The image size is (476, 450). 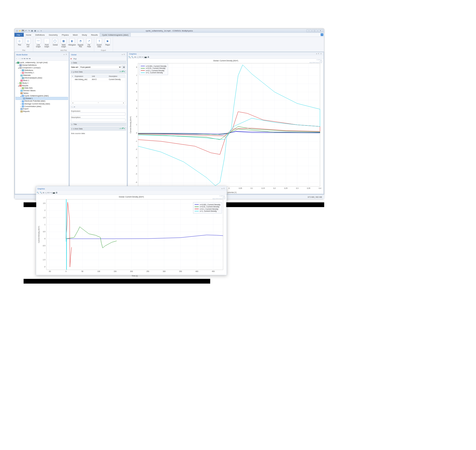 I want to click on svg-text: -6, so click(x=136, y=182).